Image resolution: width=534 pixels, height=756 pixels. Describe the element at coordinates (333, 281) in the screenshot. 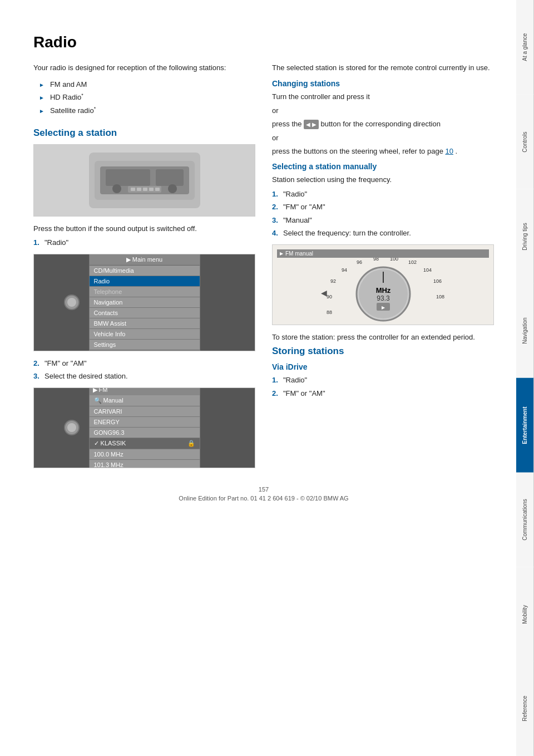

I see `svg-text: 92` at that location.